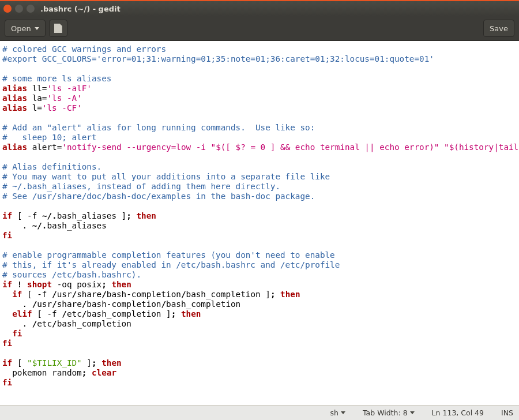 The height and width of the screenshot is (420, 519). I want to click on code-comment: # enable programmable completion feature…, so click(168, 255).